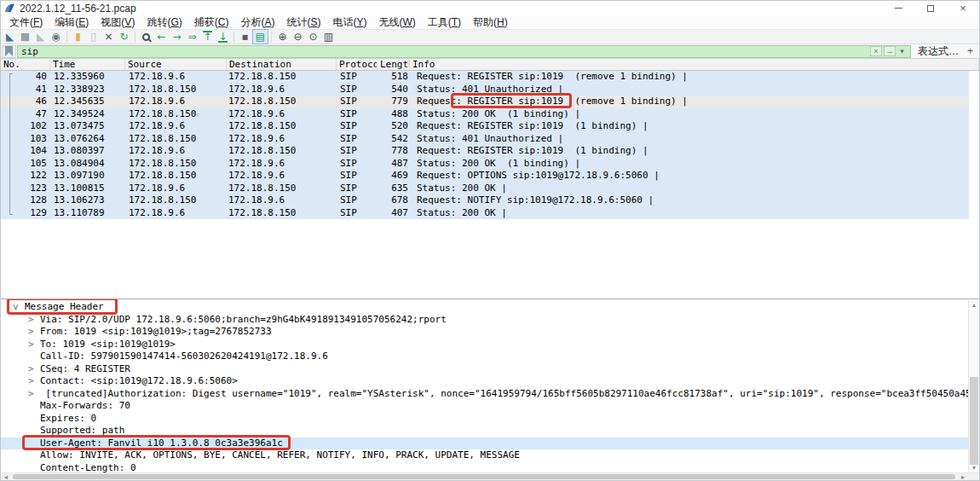  I want to click on cell-no: 41, so click(26, 90).